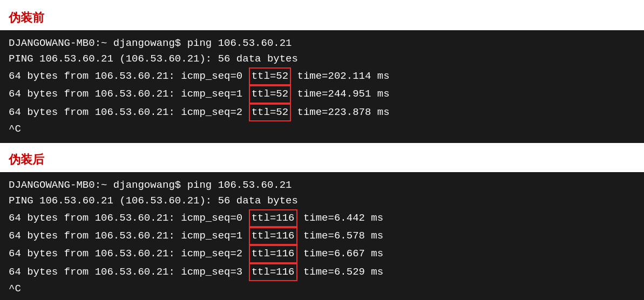  What do you see at coordinates (128, 254) in the screenshot?
I see `after-line-4-prefix: 64 bytes from 106.53.60.21: icmp_seq=2` at bounding box center [128, 254].